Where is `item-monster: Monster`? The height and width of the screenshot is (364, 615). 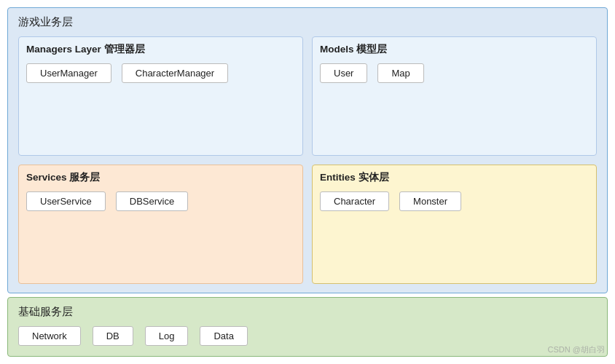
item-monster: Monster is located at coordinates (430, 201).